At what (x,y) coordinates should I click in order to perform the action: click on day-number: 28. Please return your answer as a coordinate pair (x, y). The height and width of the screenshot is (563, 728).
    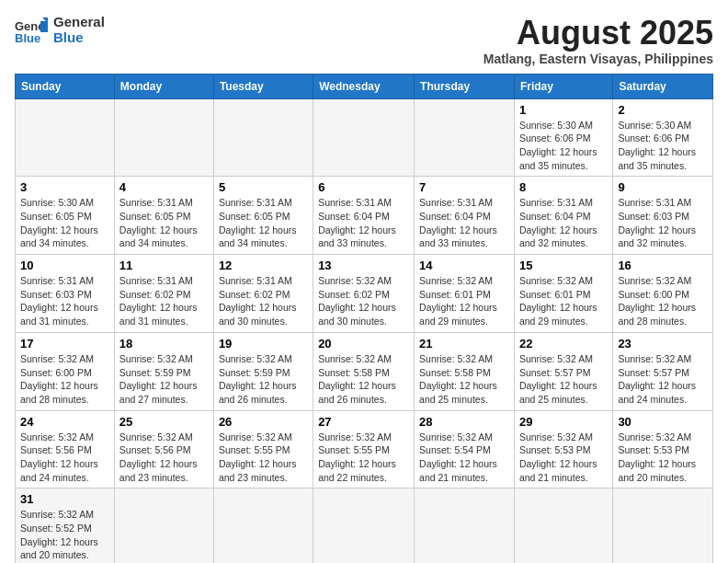
    Looking at the image, I should click on (464, 421).